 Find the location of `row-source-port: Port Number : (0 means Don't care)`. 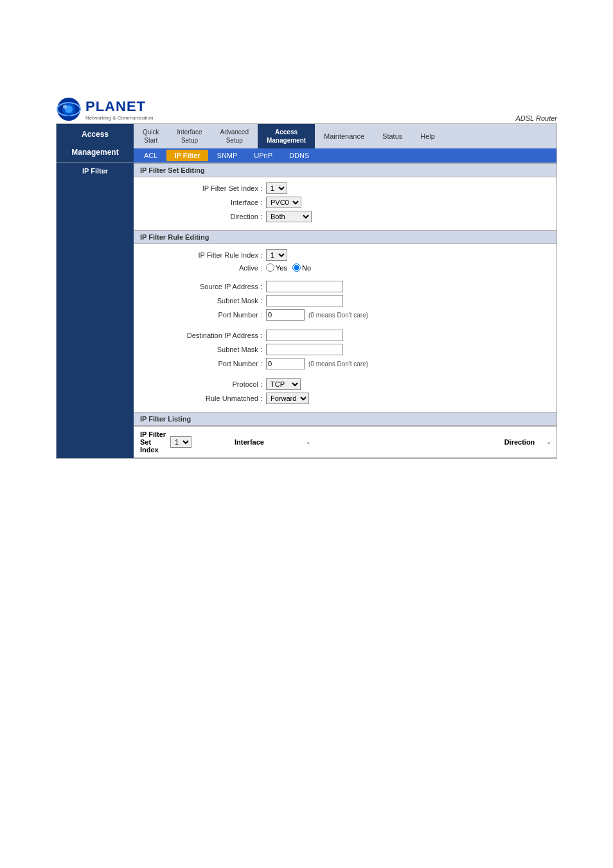

row-source-port: Port Number : (0 means Don't care) is located at coordinates (345, 315).